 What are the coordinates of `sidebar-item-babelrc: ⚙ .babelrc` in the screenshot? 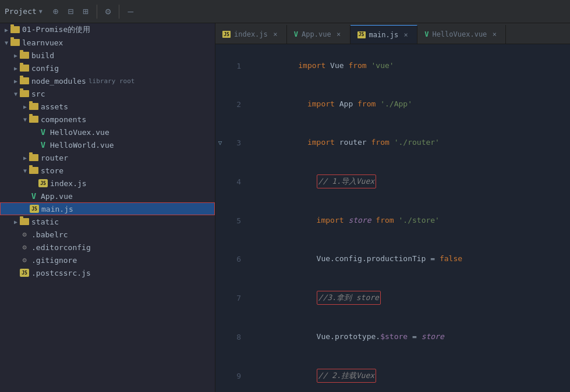 It's located at (107, 234).